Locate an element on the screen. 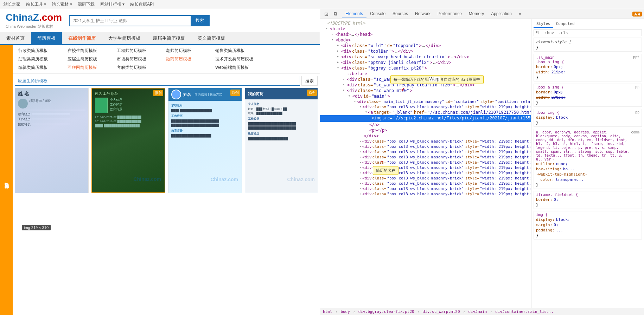  bc-main: div#main is located at coordinates (478, 312).